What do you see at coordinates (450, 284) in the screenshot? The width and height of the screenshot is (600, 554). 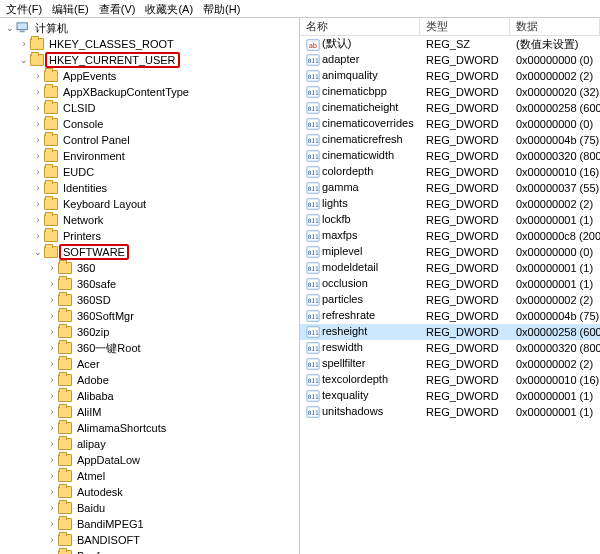 I see `list-row: 011occlusion REG_DWORD 0x00000001 (1)` at bounding box center [450, 284].